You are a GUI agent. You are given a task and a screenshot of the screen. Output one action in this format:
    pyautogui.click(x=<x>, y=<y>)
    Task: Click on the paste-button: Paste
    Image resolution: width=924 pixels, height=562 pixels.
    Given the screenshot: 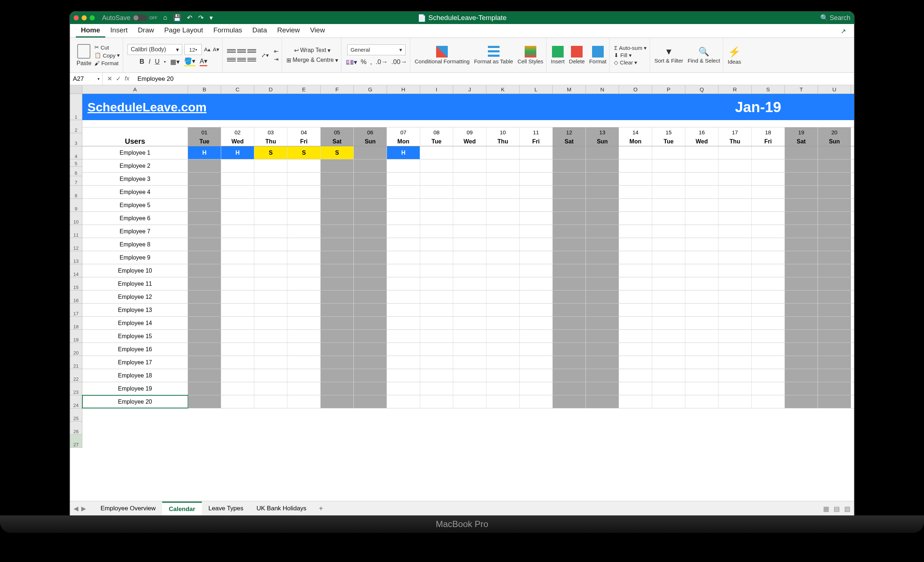 What is the action you would take?
    pyautogui.click(x=84, y=55)
    